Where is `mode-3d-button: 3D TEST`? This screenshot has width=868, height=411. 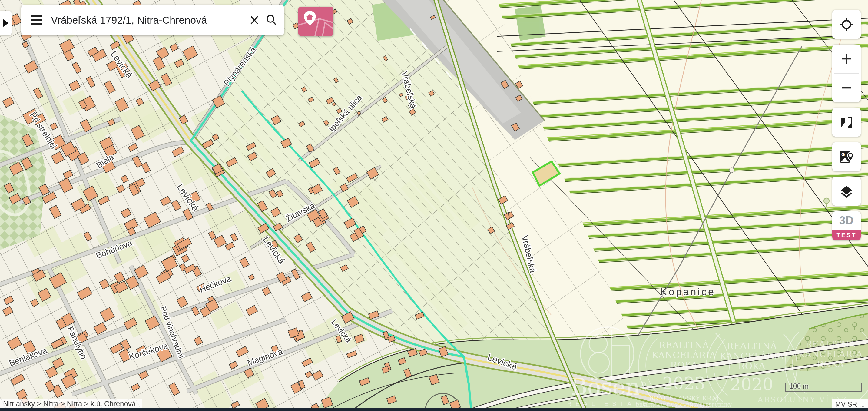
mode-3d-button: 3D TEST is located at coordinates (846, 226).